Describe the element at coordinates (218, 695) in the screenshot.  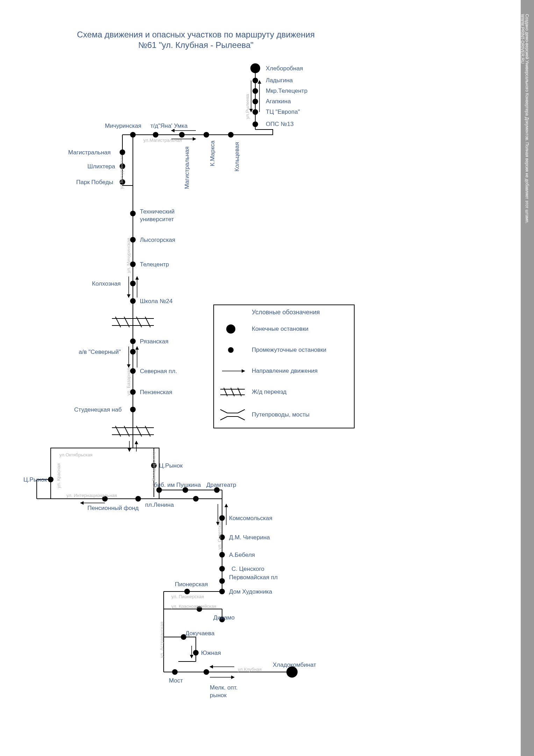
I see `stop-melk-opt-2: рынок` at that location.